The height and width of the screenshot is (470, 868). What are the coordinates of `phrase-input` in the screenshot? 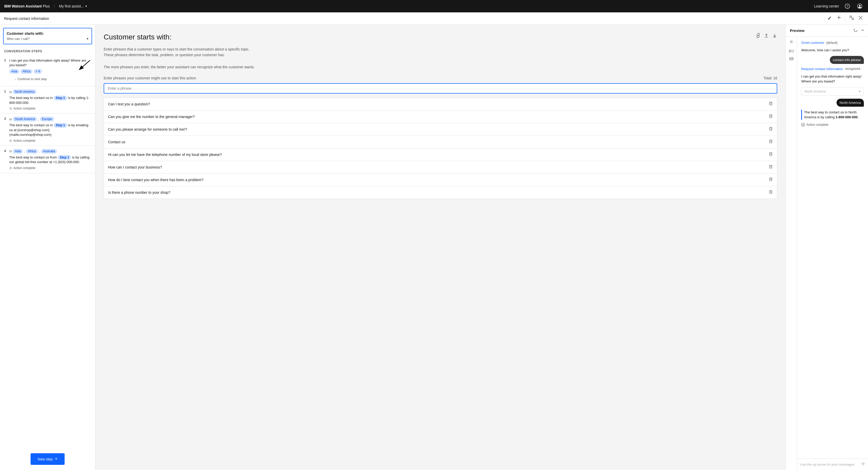 It's located at (440, 88).